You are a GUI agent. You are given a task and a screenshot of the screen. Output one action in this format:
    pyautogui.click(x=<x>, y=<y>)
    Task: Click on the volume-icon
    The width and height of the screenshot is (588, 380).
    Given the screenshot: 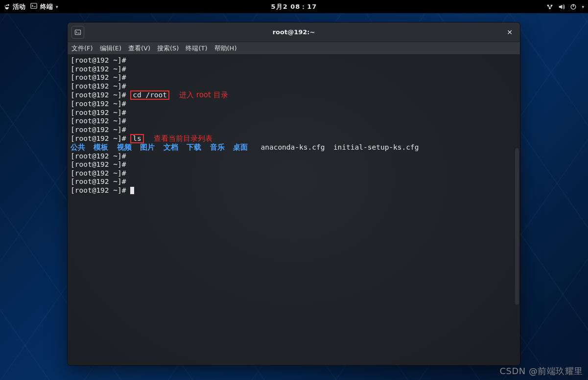 What is the action you would take?
    pyautogui.click(x=562, y=7)
    